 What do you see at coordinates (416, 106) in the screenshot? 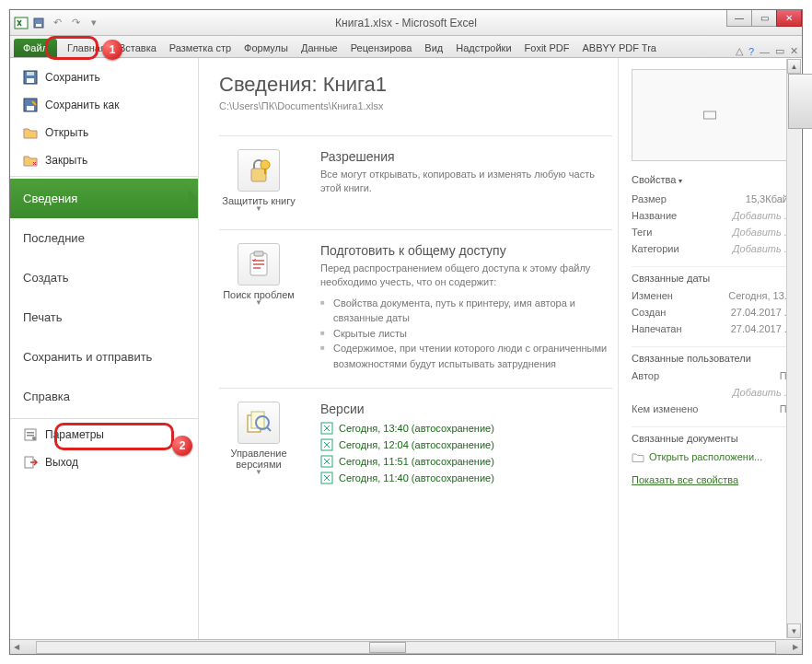
I see `document-path: C:\Users\ПК\Documents\Книга1.xlsx` at bounding box center [416, 106].